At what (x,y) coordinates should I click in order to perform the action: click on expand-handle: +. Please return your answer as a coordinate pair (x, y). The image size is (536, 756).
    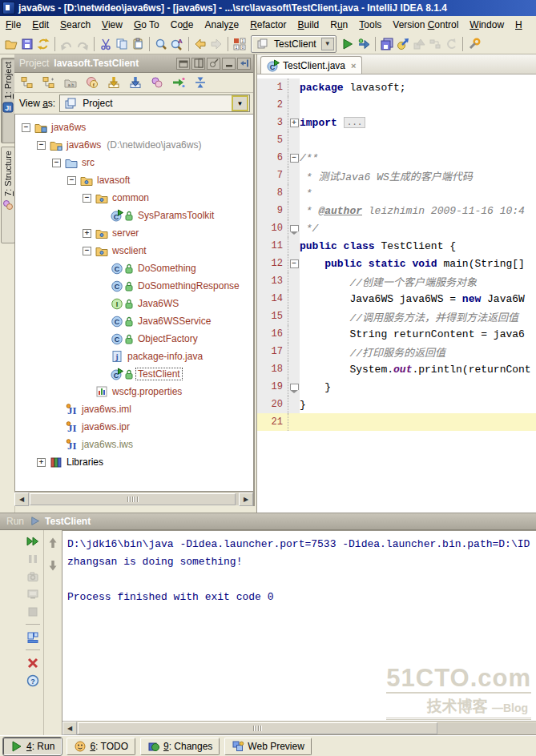
    Looking at the image, I should click on (42, 463).